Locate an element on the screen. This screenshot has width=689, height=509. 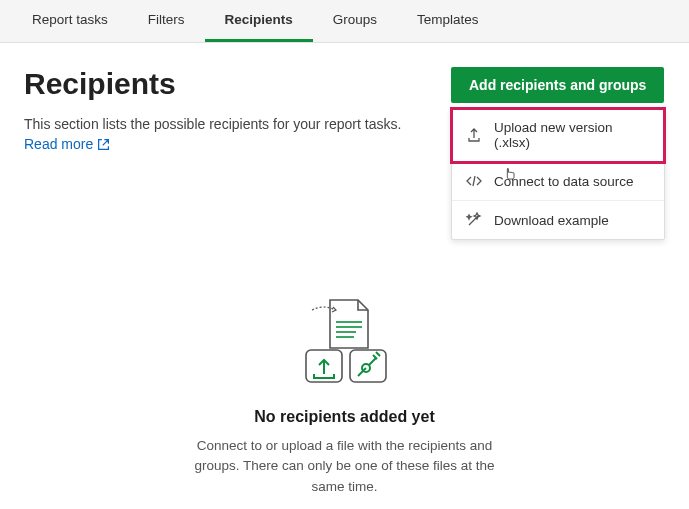
page-subtitle: This section lists the possible recipien… is located at coordinates (230, 134).